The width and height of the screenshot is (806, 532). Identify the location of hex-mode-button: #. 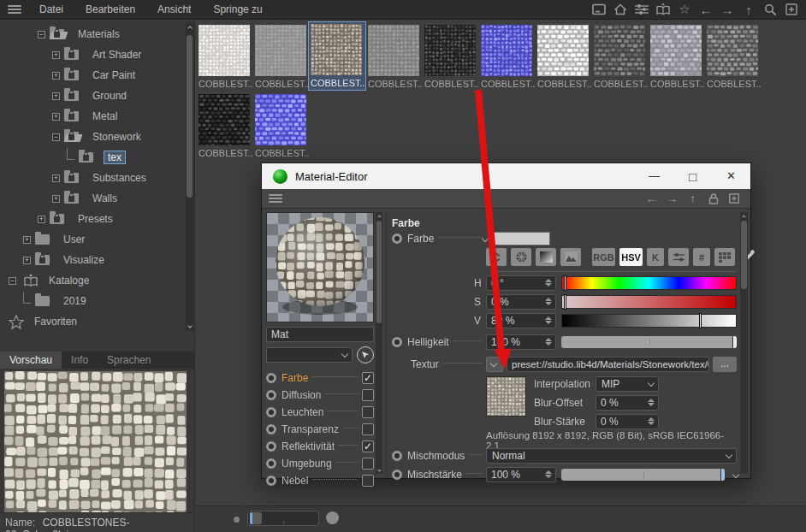
(702, 257).